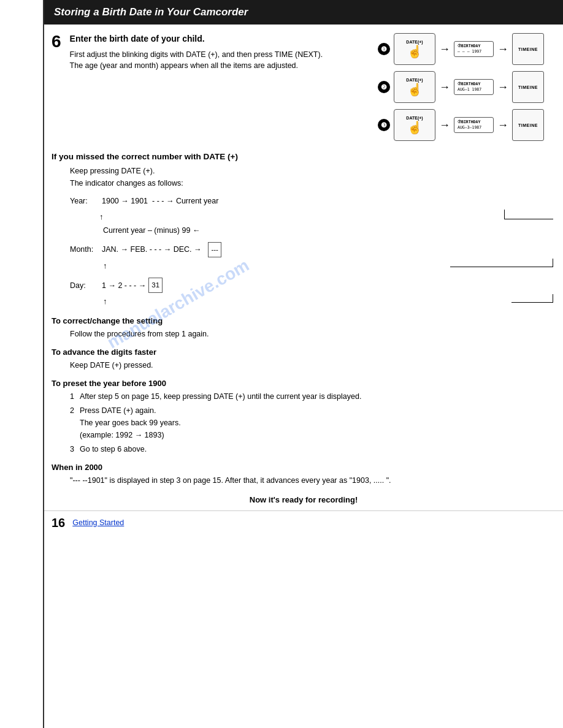 This screenshot has height=728, width=563. What do you see at coordinates (473, 125) in the screenshot?
I see `screen-3: ⑦BIRTHDAY AUG–3–1987` at bounding box center [473, 125].